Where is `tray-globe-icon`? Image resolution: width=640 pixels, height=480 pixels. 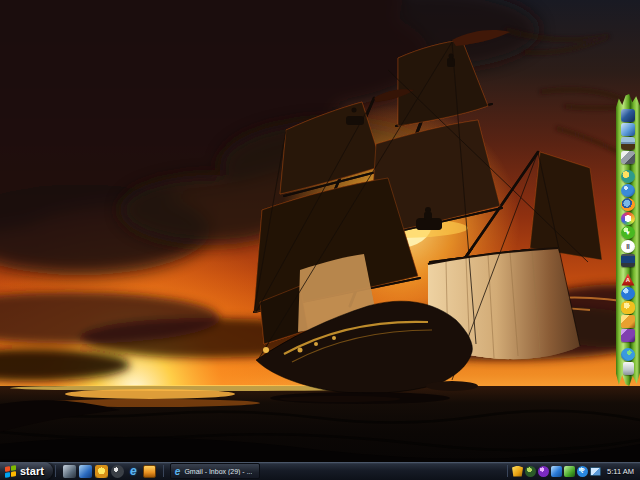
tray-globe-icon is located at coordinates (530, 472).